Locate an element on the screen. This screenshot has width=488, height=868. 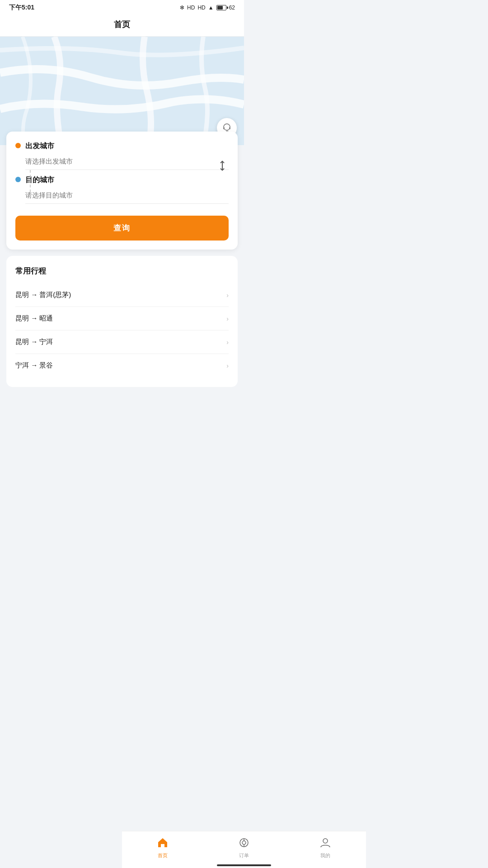
dest-label: 目的城市 is located at coordinates (127, 180).